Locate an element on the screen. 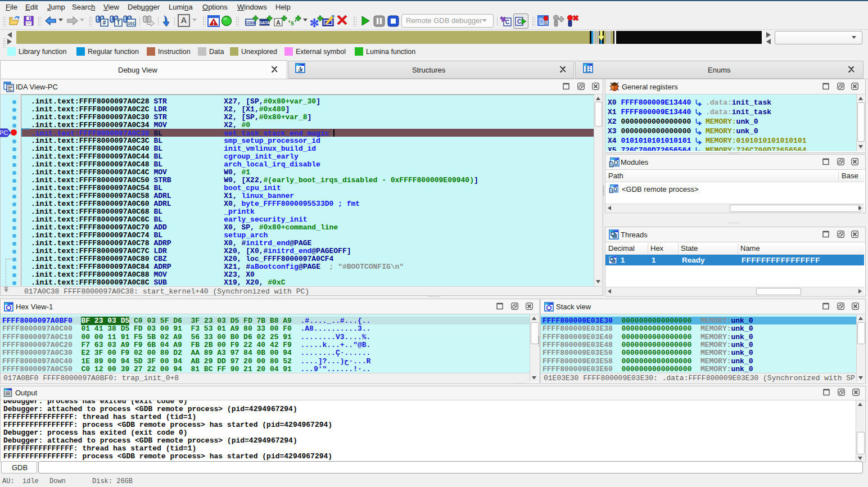 The image size is (868, 487). svg-text: ‘s’ is located at coordinates (292, 22).